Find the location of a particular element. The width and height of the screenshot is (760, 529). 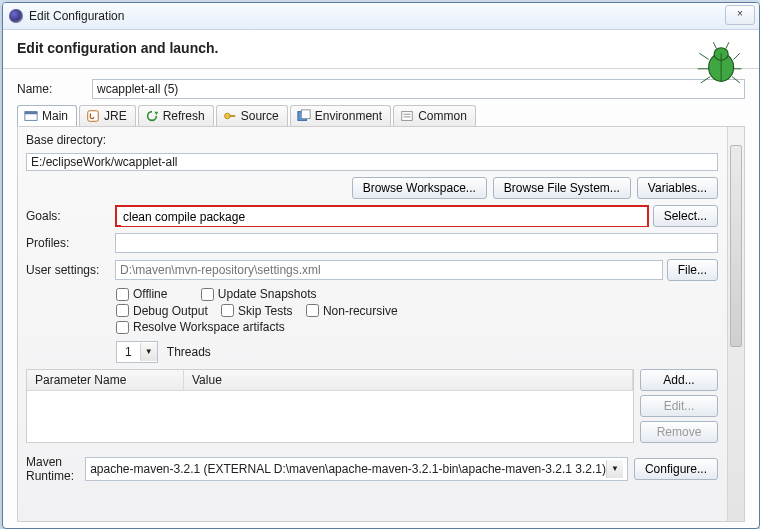

source-tab-icon is located at coordinates (230, 116).